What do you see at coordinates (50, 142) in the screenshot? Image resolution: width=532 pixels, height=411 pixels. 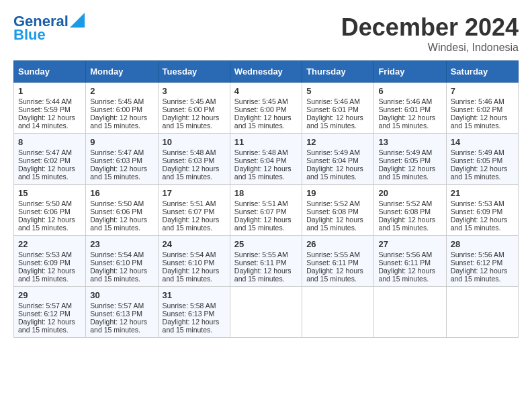 I see `day-number: 8` at bounding box center [50, 142].